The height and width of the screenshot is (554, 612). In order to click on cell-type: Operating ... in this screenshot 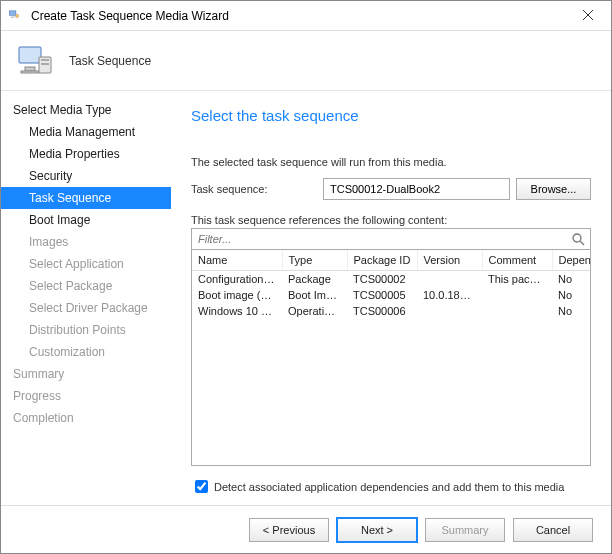, I will do `click(314, 311)`.